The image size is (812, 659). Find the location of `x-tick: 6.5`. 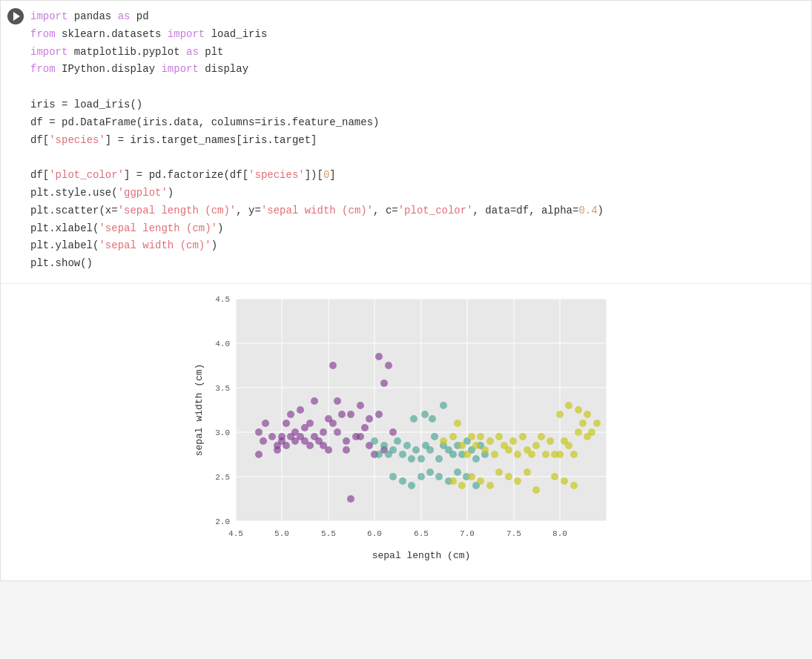

x-tick: 6.5 is located at coordinates (421, 534).